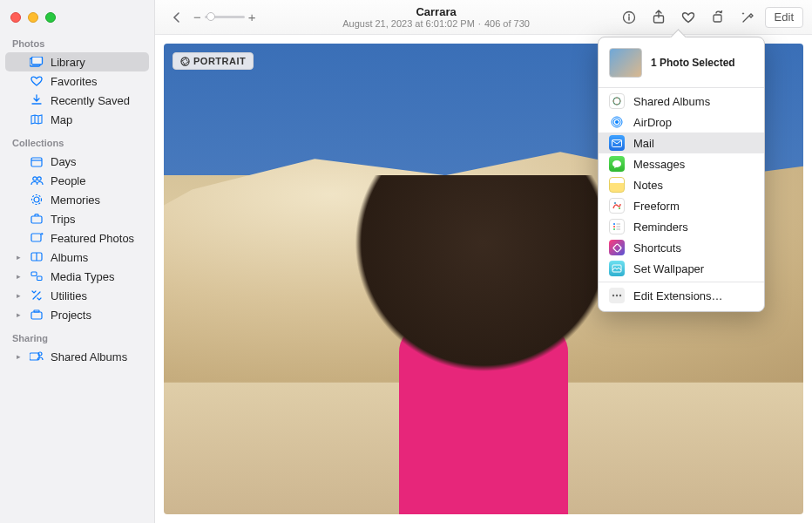 This screenshot has height=523, width=812. I want to click on map-icon, so click(37, 119).